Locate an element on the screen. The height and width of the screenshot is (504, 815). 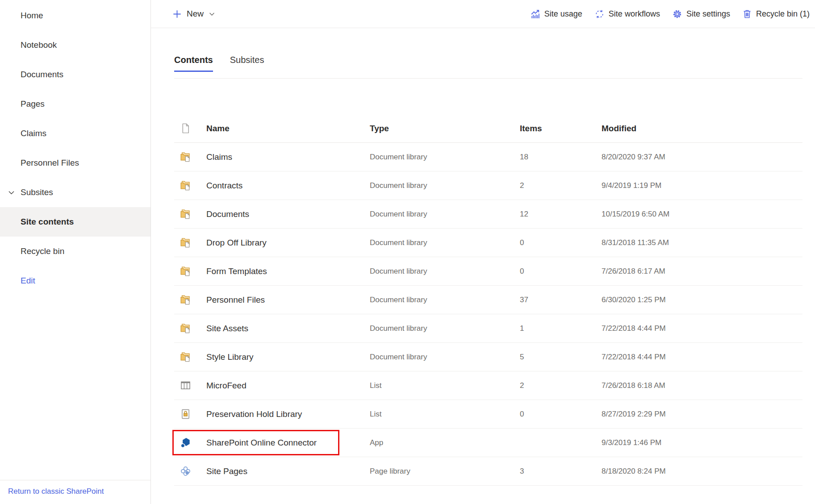
plus-icon is located at coordinates (177, 14).